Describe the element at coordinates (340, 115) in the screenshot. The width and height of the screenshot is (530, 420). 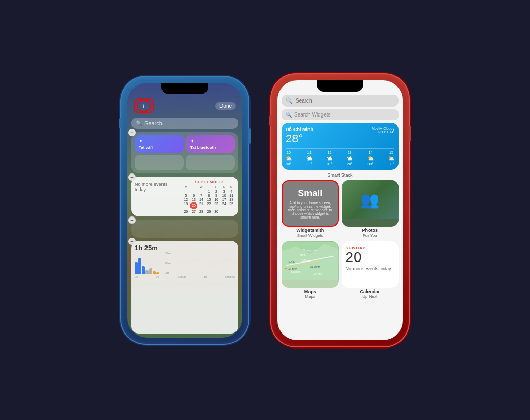
I see `search-widgets-bar: 🔍 Search Widgets` at that location.